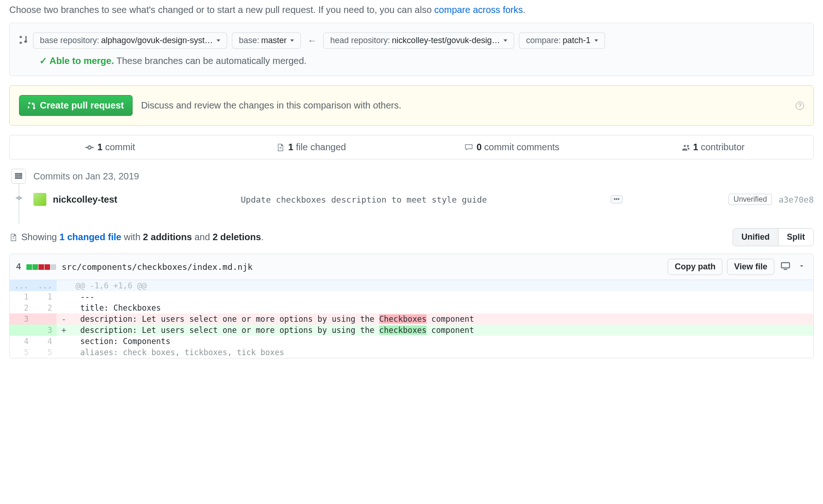 The height and width of the screenshot is (504, 823). Describe the element at coordinates (266, 41) in the screenshot. I see `base-branch-selector: base: master` at that location.